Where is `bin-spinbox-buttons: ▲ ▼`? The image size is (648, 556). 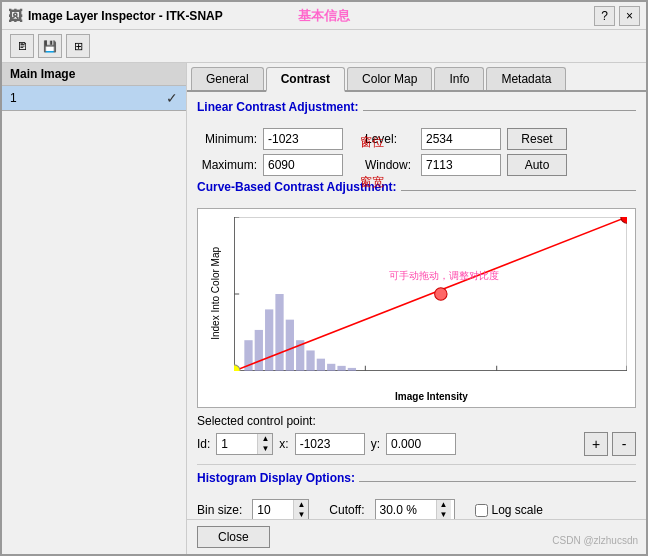
bin-spinbox-buttons: ▲ ▼ is located at coordinates (300, 510).